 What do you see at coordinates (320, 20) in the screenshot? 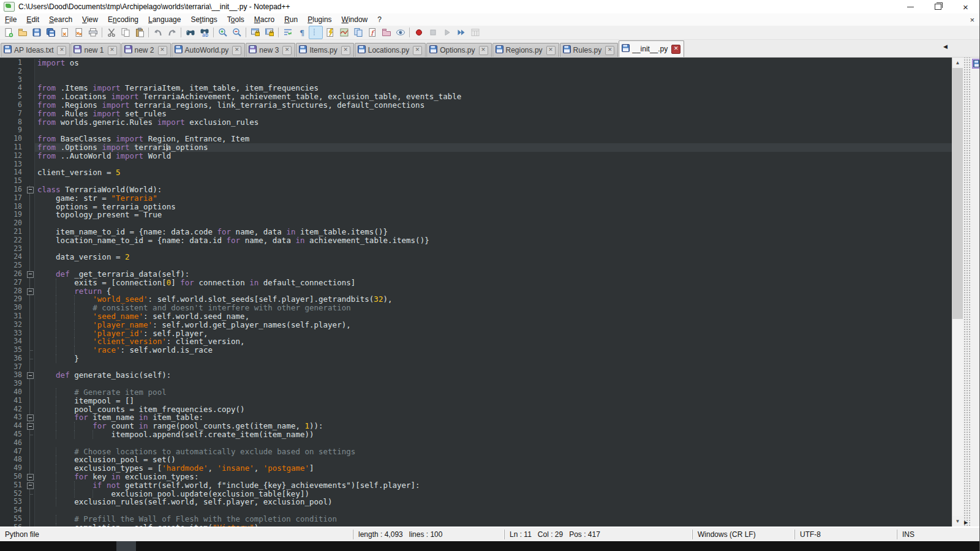
I see `menu-plugins: Plugins` at bounding box center [320, 20].